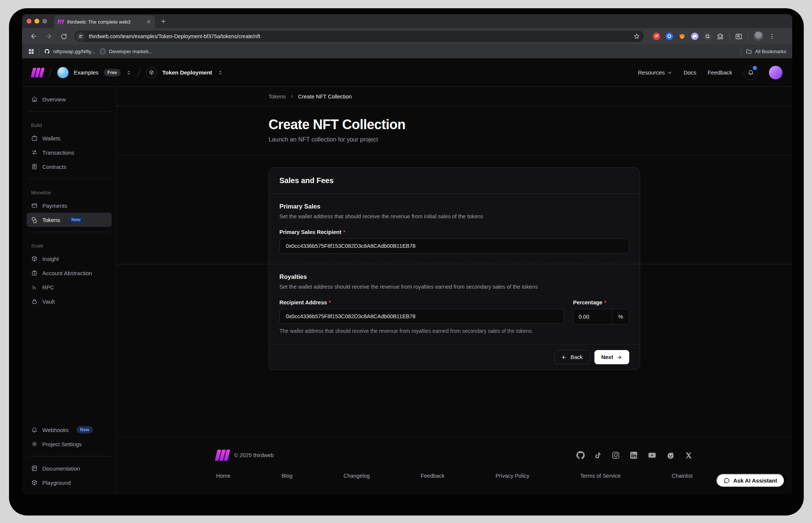 The width and height of the screenshot is (812, 523). Describe the element at coordinates (70, 52) in the screenshot. I see `bookmark-item: niftyswap.gg/Nifty...` at that location.